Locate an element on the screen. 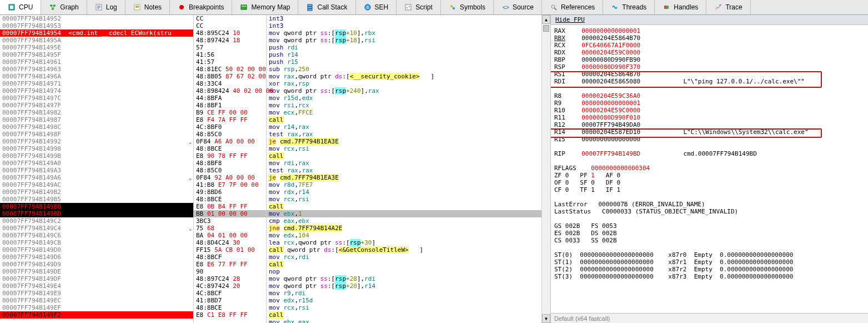 The width and height of the screenshot is (868, 323). disasm-cell: mov qword ptr ss:[rsp+28],rdi is located at coordinates (404, 279).